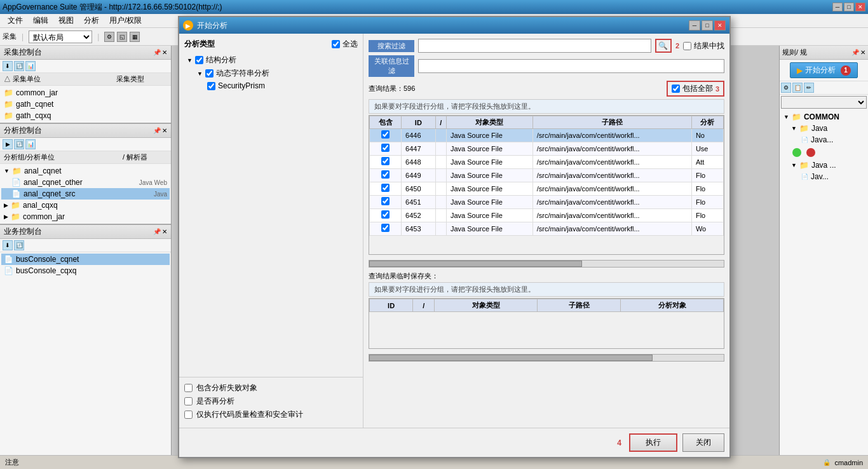 Image resolution: width=868 pixels, height=469 pixels. I want to click on modal-close: ✕, so click(720, 25).